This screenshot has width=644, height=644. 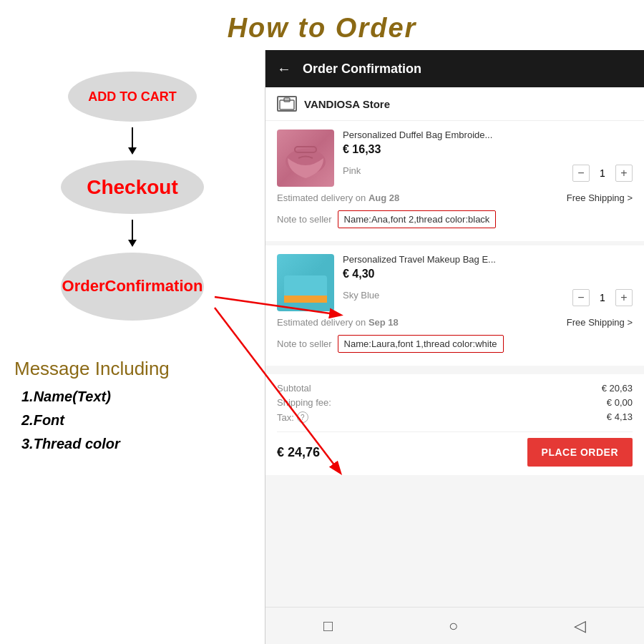 I want to click on product-card-1: Personalized Duffel Bag Embroide... € 16…, so click(x=455, y=183).